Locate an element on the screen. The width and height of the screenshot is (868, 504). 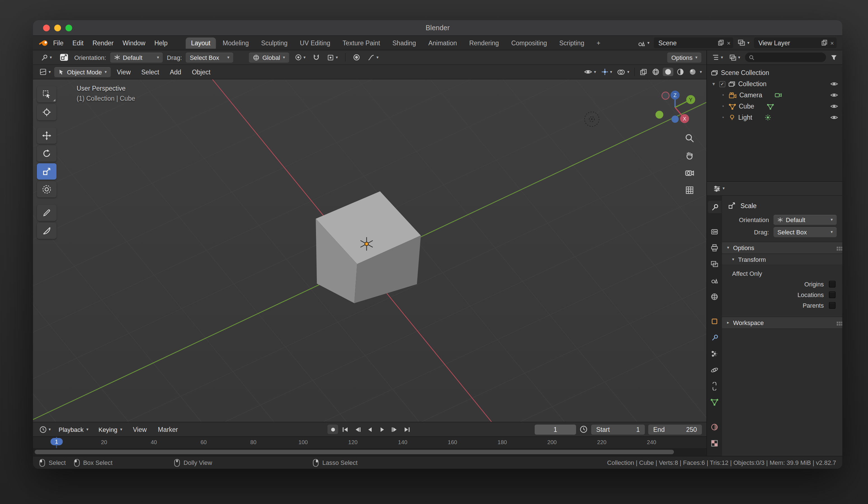
view-layer-browse-button: ▾ is located at coordinates (744, 43).